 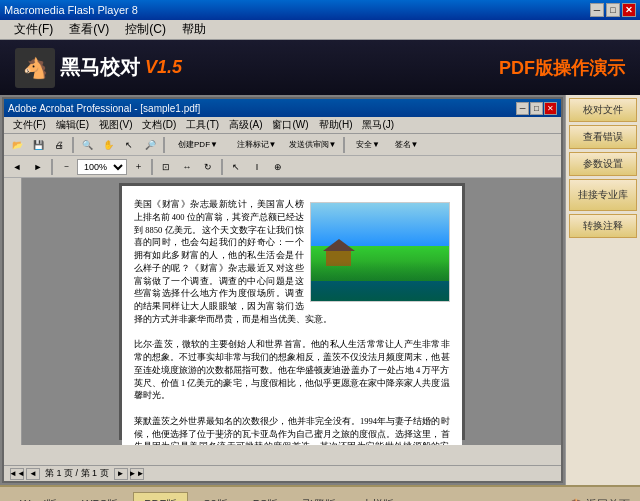 What do you see at coordinates (406, 145) in the screenshot?
I see `tb-sign: 签名▼` at bounding box center [406, 145].